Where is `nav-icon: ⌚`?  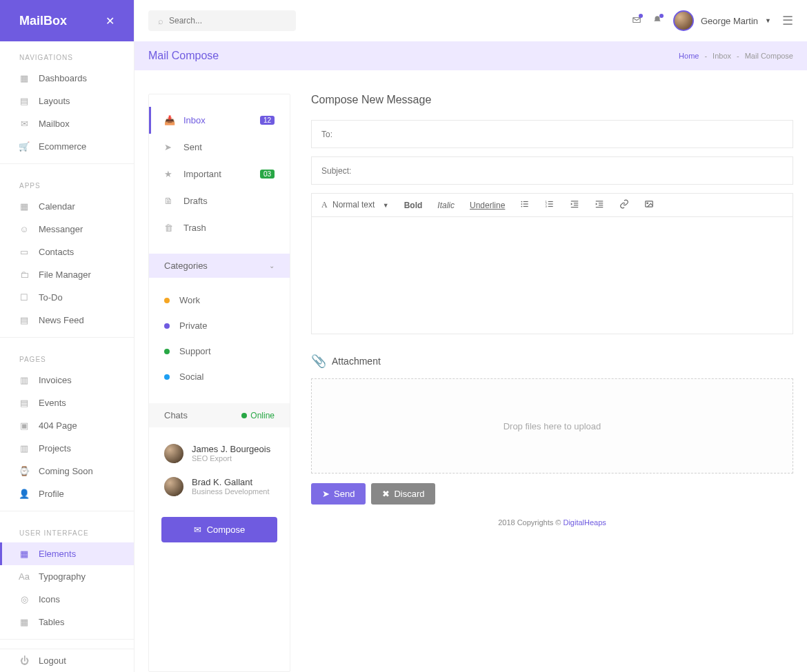
nav-icon: ⌚ is located at coordinates (24, 471).